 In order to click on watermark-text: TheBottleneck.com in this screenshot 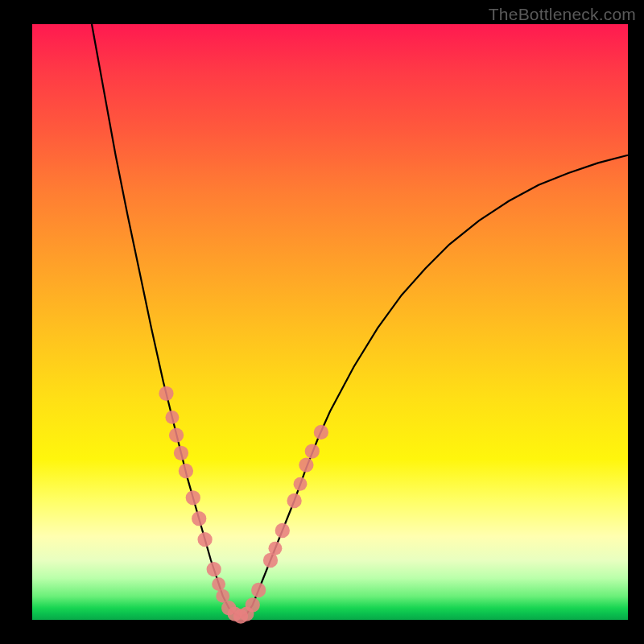, I will do `click(562, 14)`.